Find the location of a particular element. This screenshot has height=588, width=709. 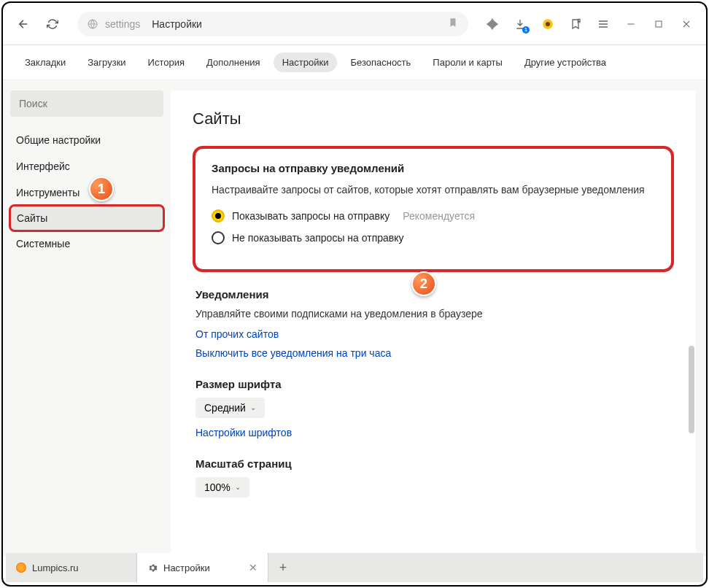

search-input is located at coordinates (87, 104).